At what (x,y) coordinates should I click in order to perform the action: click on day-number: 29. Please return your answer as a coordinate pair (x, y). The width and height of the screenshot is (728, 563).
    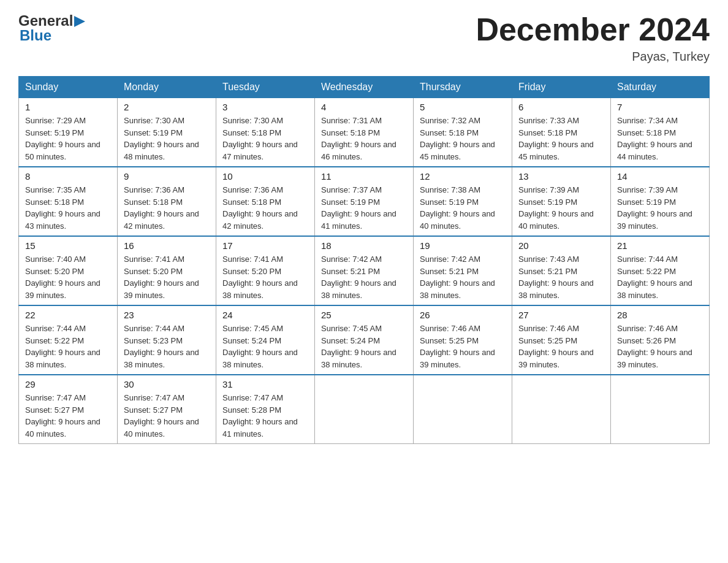
    Looking at the image, I should click on (68, 384).